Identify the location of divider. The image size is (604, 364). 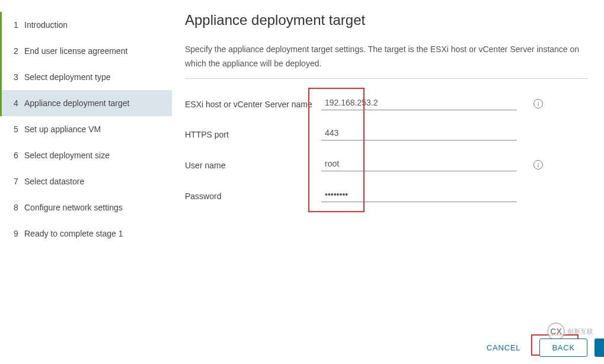
(386, 78).